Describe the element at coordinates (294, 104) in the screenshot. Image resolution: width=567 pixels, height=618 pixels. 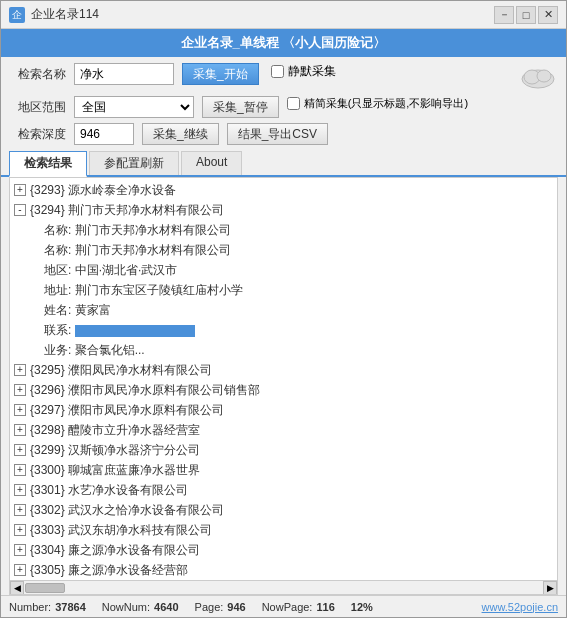
I see `precise-checkbox` at that location.